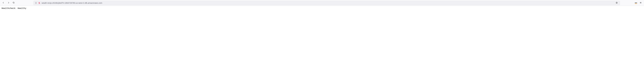  What do you see at coordinates (617, 3) in the screenshot?
I see `star-icon` at bounding box center [617, 3].